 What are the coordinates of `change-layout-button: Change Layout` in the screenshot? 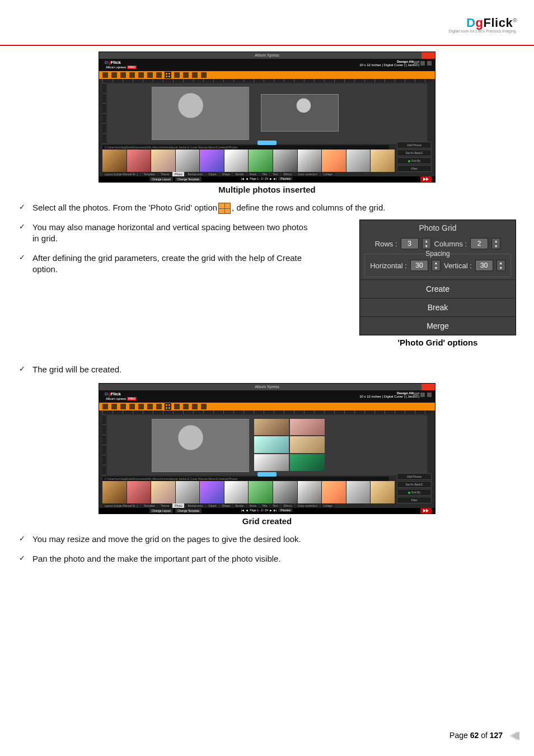 It's located at (161, 179).